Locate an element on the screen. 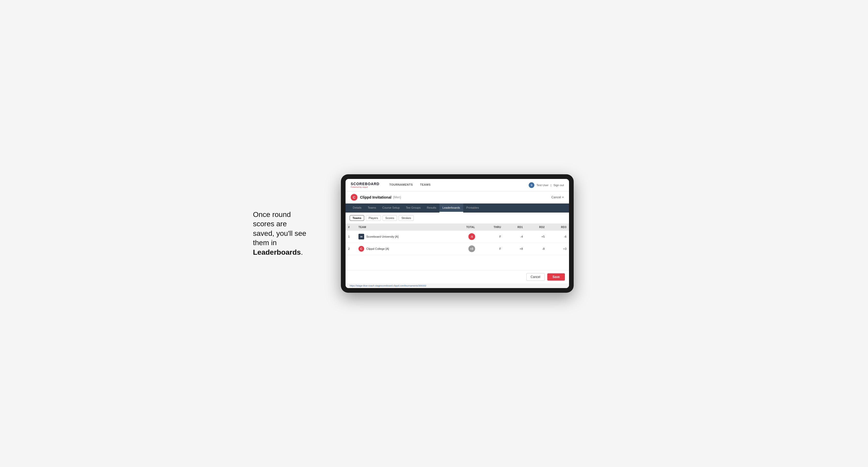 Image resolution: width=868 pixels, height=467 pixels. col-thru: THRU is located at coordinates (491, 227).